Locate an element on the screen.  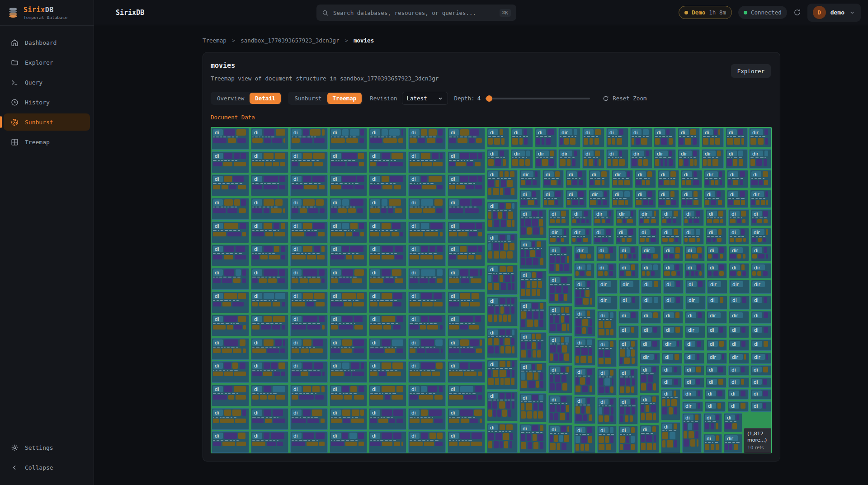
demo-session-badge: Demo 1h 8m is located at coordinates (705, 13).